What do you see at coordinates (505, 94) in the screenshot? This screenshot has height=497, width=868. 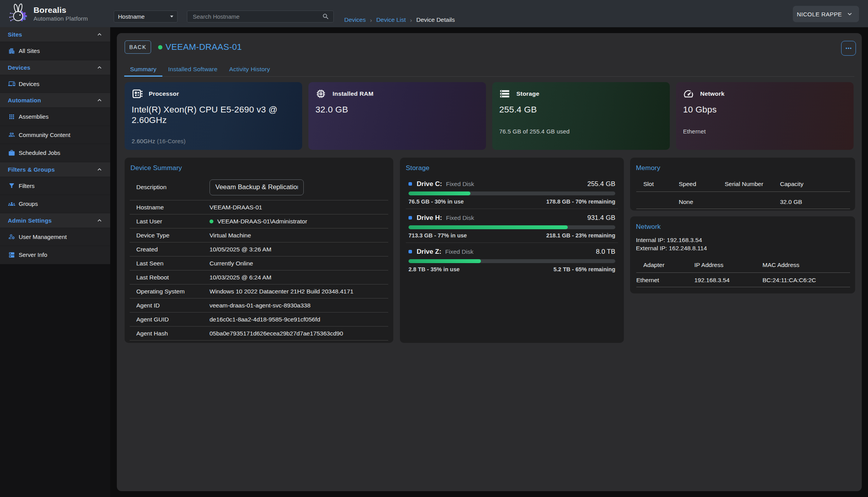 I see `storage-stack-icon` at bounding box center [505, 94].